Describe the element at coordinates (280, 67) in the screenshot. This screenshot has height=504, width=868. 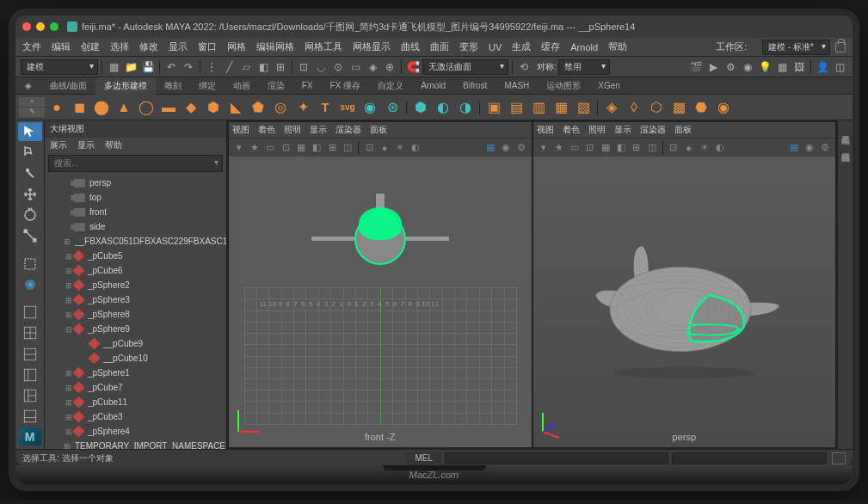
I see `select-multi-icon: ⊞` at that location.